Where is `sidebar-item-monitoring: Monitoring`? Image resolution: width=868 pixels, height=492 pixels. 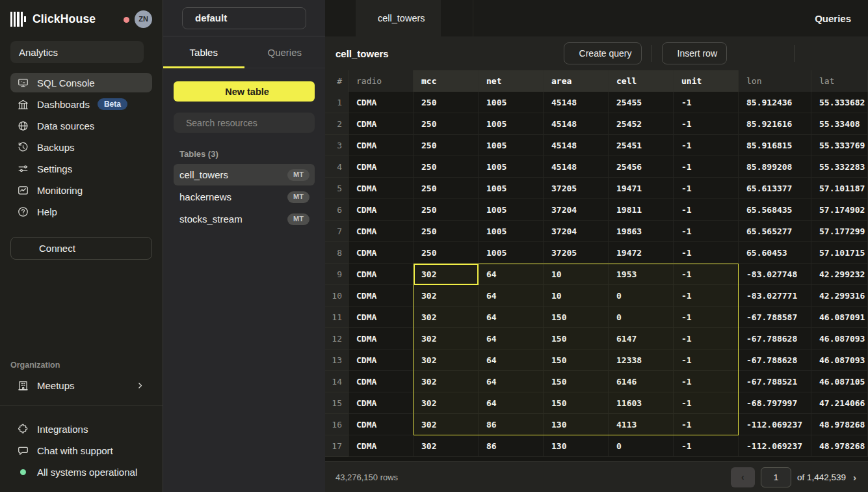
sidebar-item-monitoring: Monitoring is located at coordinates (81, 190).